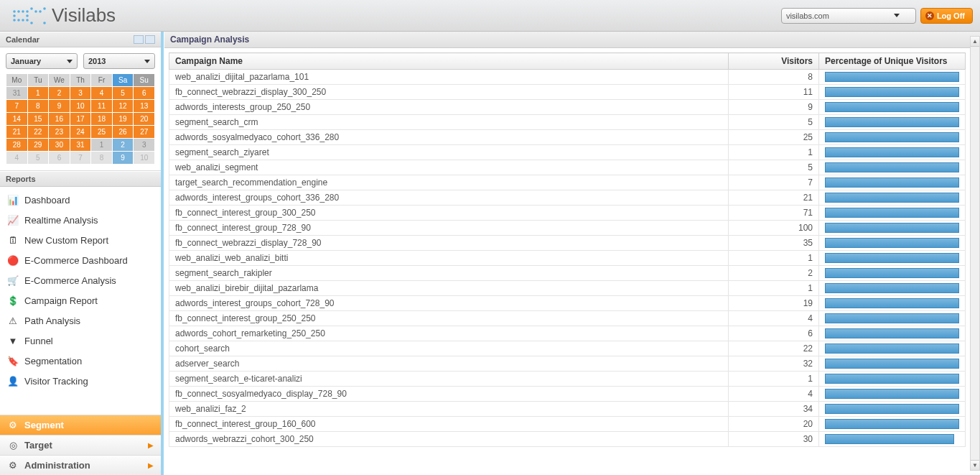 This screenshot has width=980, height=475. Describe the element at coordinates (80, 381) in the screenshot. I see `report-item: 👤Visitor Tracking` at that location.